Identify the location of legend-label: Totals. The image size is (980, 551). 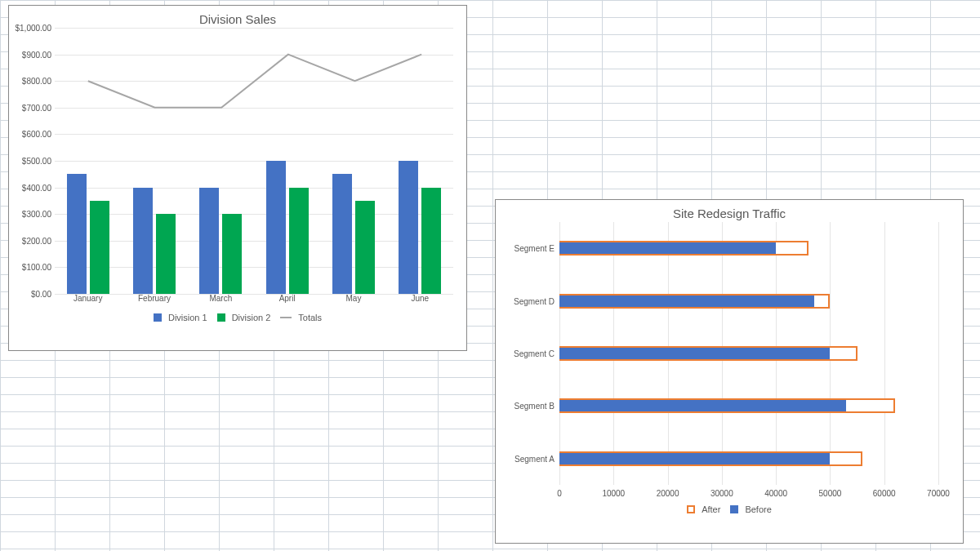
(310, 318).